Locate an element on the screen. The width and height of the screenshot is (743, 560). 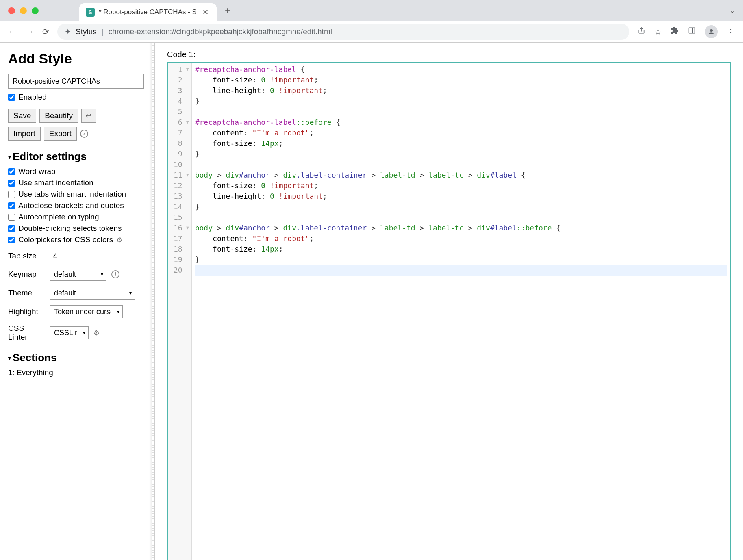
setting-label: Double-clicking selects tokens is located at coordinates (70, 228).